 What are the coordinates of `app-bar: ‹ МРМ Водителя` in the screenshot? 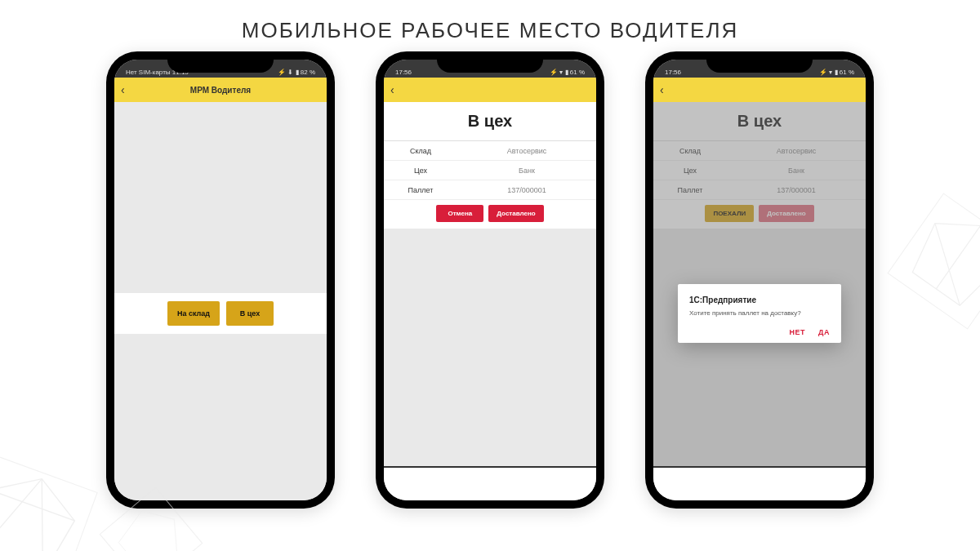 It's located at (220, 90).